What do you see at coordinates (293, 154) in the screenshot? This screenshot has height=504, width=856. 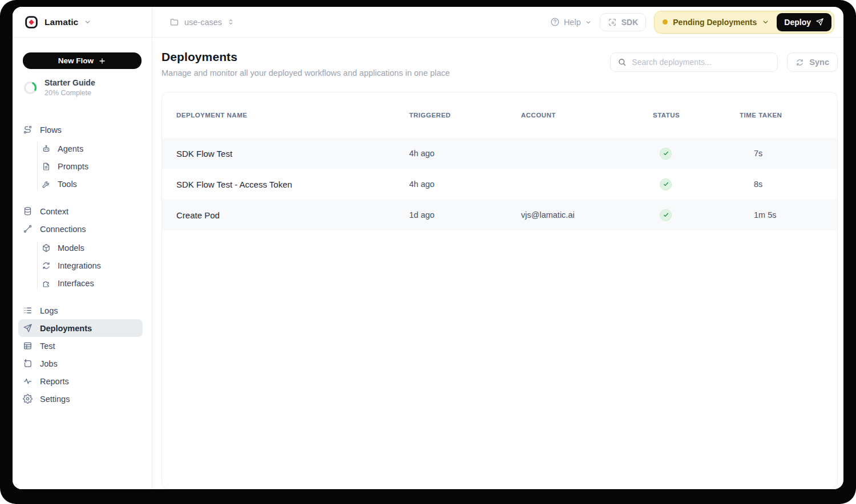 I see `deployment-name: SDK Flow Test` at bounding box center [293, 154].